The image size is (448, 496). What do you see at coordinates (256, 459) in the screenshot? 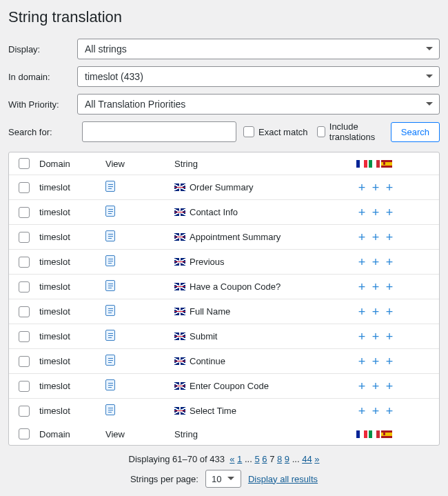
I see `pagination-link: 5` at bounding box center [256, 459].